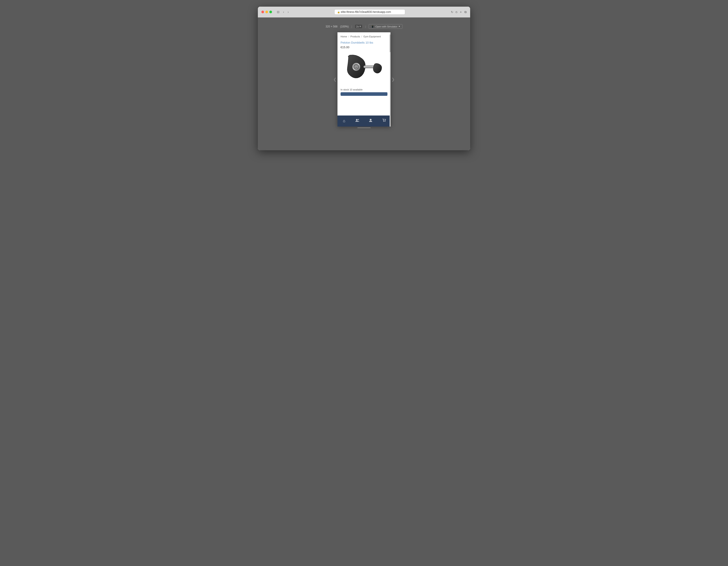 Image resolution: width=728 pixels, height=566 pixels. What do you see at coordinates (335, 79) in the screenshot?
I see `chevron-left-icon: ❮` at bounding box center [335, 79].